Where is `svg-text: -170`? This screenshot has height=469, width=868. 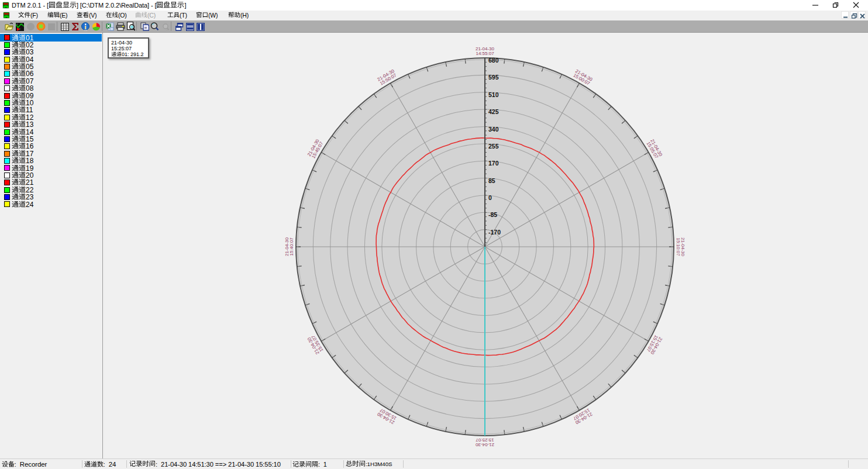 svg-text: -170 is located at coordinates (495, 232).